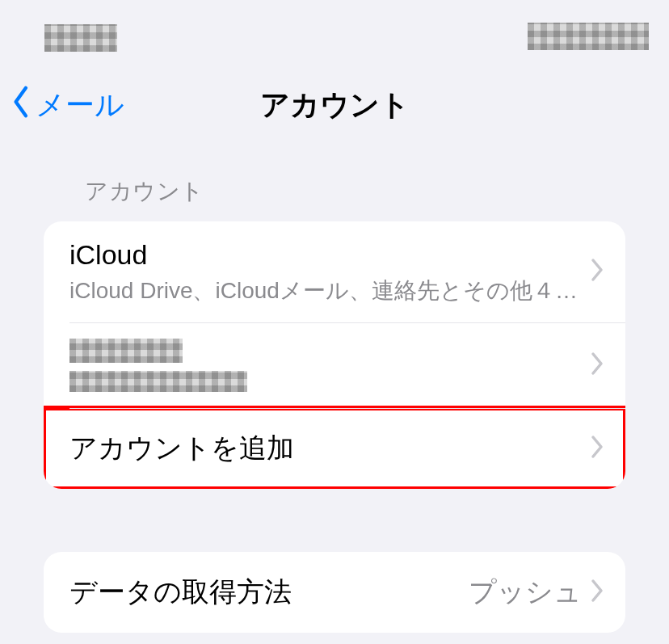 The width and height of the screenshot is (669, 644). Describe the element at coordinates (588, 36) in the screenshot. I see `status-indicators-redacted` at that location.